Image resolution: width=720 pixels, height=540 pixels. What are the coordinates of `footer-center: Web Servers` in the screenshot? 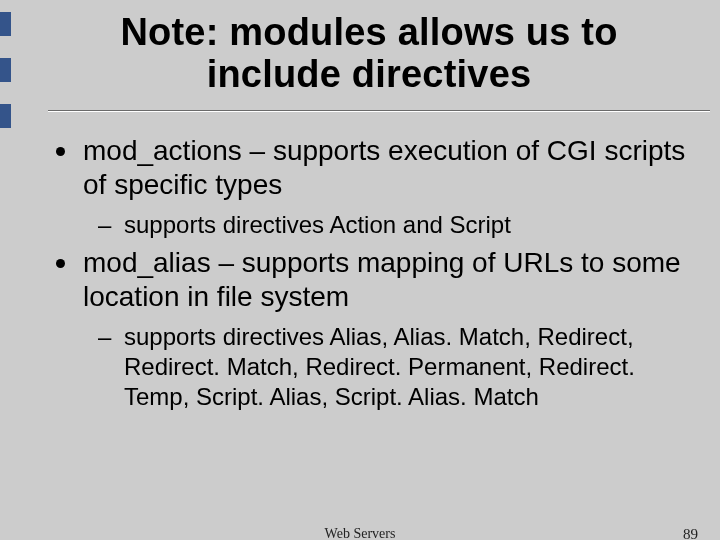 It's located at (360, 533).